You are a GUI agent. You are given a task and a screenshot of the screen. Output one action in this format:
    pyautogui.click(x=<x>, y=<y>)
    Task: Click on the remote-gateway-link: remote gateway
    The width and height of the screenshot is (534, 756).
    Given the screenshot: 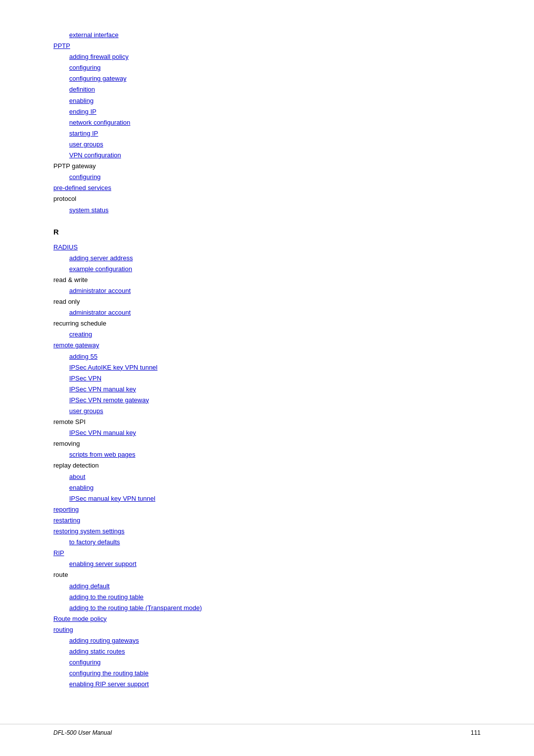 What is the action you would take?
    pyautogui.click(x=76, y=345)
    